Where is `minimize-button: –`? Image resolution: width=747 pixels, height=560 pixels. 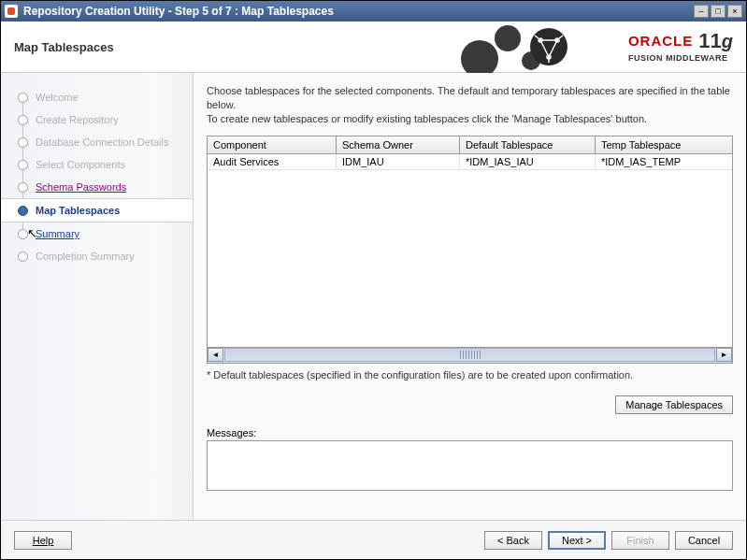
minimize-button: – is located at coordinates (701, 11).